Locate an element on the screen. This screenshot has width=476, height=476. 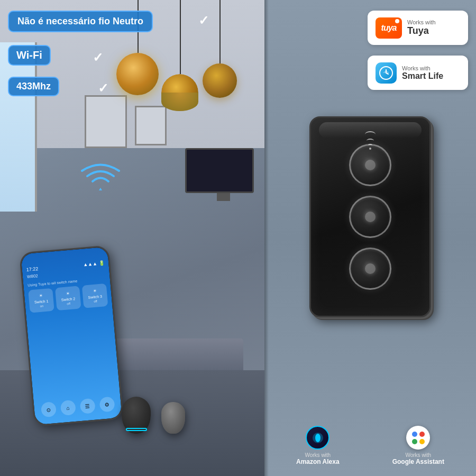
panel-divider is located at coordinates (267, 238).